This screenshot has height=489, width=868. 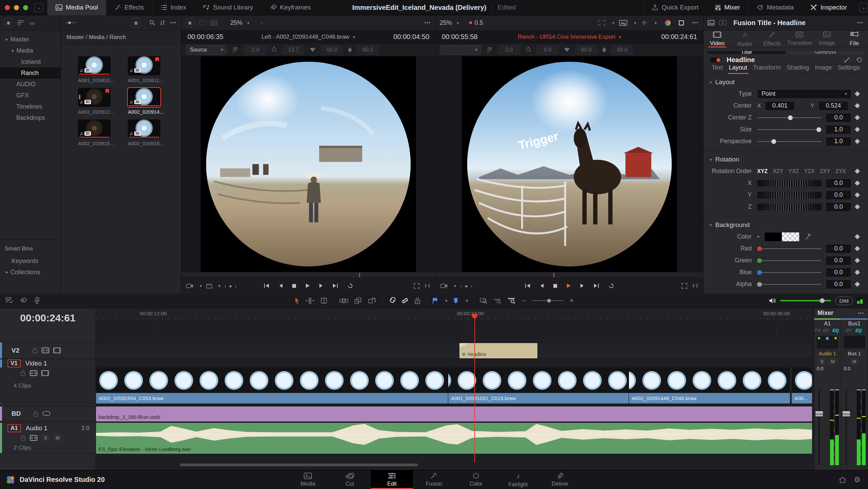 What do you see at coordinates (255, 50) in the screenshot?
I see `lens-rotate-value: -2.0` at bounding box center [255, 50].